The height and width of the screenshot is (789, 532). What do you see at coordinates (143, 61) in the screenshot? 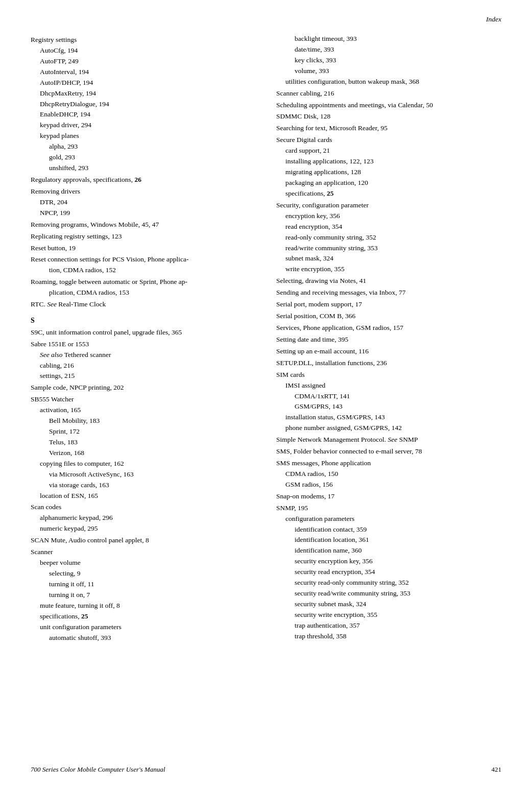
I see `index-entry: AutoFTP, 249` at bounding box center [143, 61].